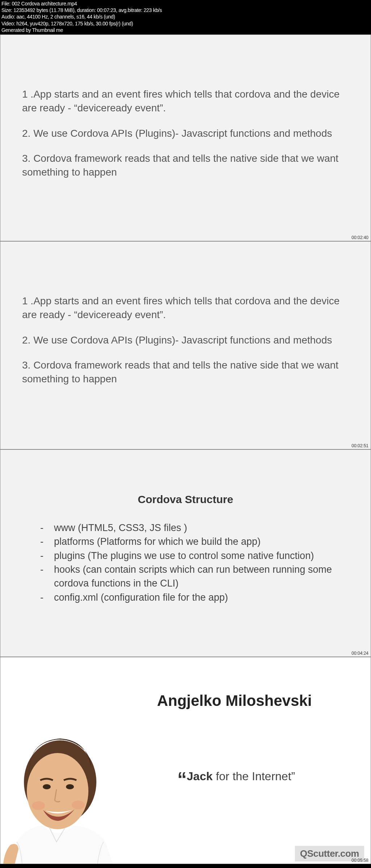 The image size is (371, 868). I want to click on metadata-video: Video: h264, yuv420p, 1278x720, 175 kb/s…, so click(186, 24).